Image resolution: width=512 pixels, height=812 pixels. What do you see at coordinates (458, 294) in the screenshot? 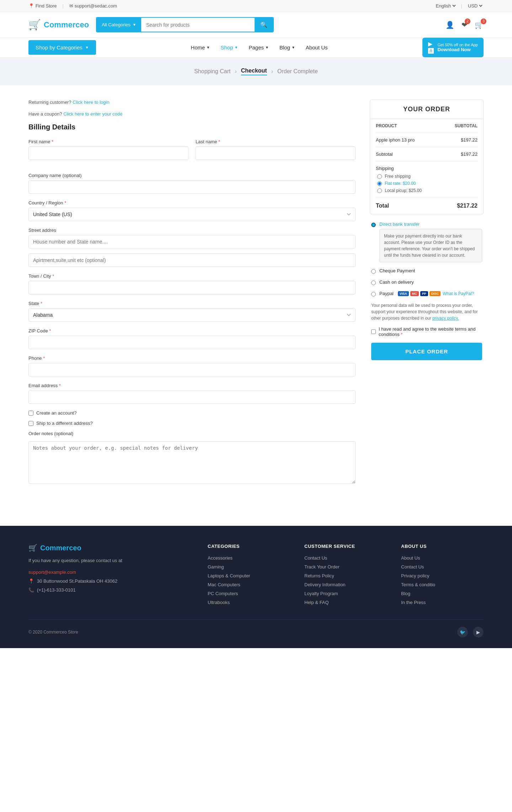
I see `what-paypal-link: What is PayPal?` at bounding box center [458, 294].